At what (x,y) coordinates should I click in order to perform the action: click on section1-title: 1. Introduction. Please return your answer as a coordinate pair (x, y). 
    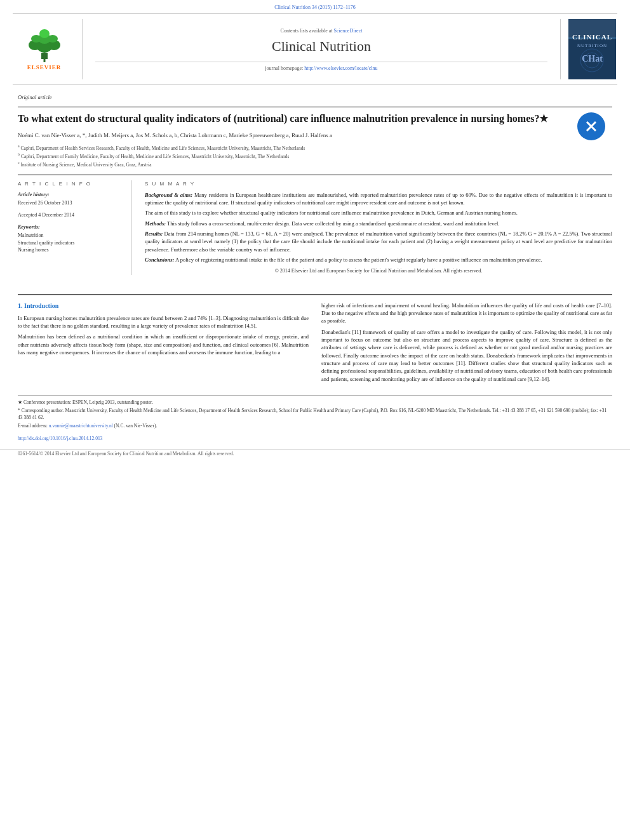
    Looking at the image, I should click on (163, 306).